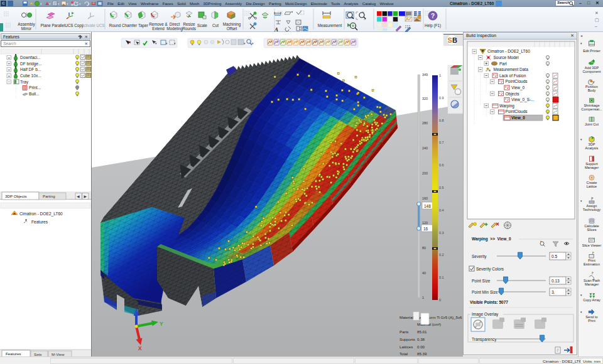  I want to click on svg-text: 0.13, so click(555, 281).